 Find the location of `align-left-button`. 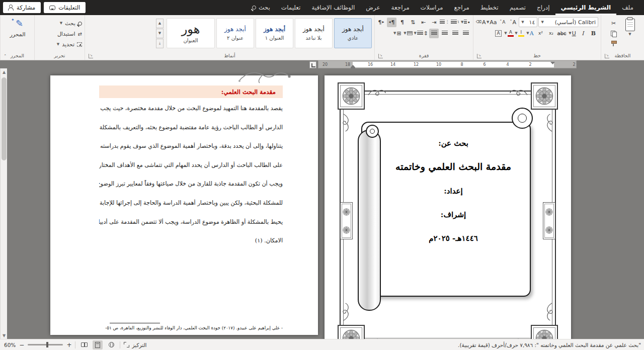

align-left-button is located at coordinates (445, 33).